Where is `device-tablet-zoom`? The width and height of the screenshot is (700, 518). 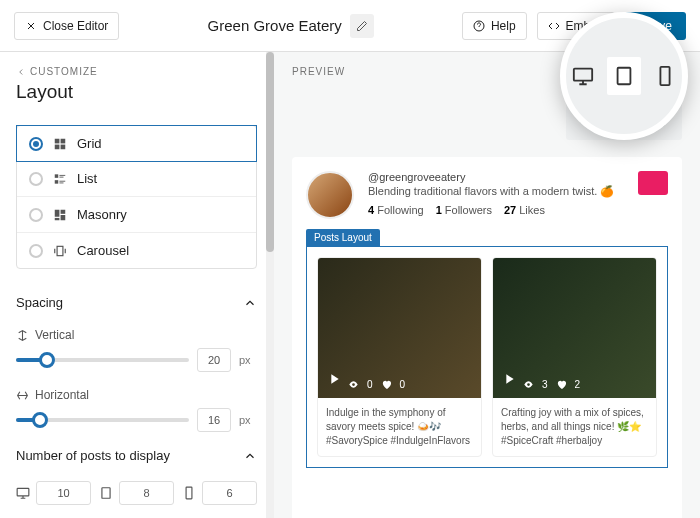 device-tablet-zoom is located at coordinates (624, 76).